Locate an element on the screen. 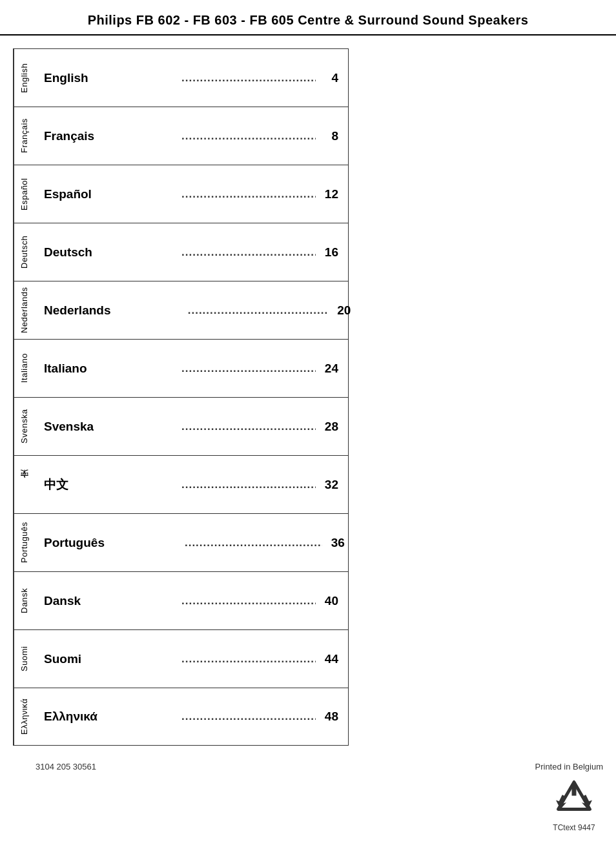  toc-row: ItalianoItaliano........................… is located at coordinates (181, 368).